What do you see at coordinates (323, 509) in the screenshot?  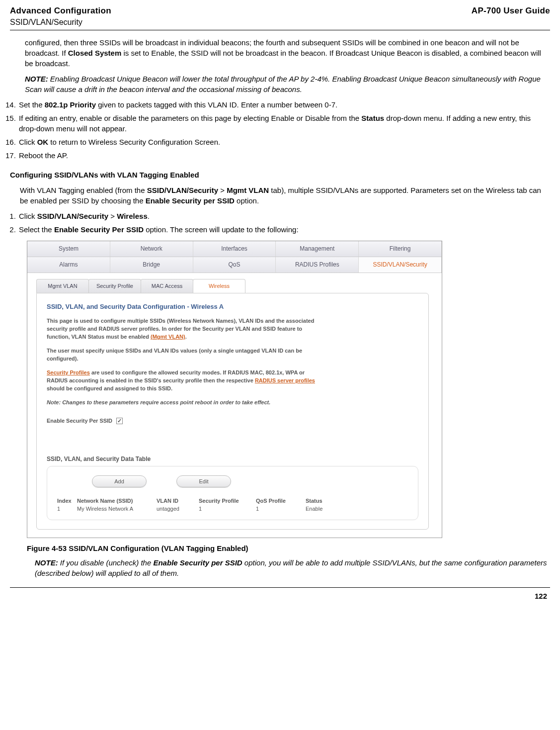 I see `cell-status: Enable` at bounding box center [323, 509].